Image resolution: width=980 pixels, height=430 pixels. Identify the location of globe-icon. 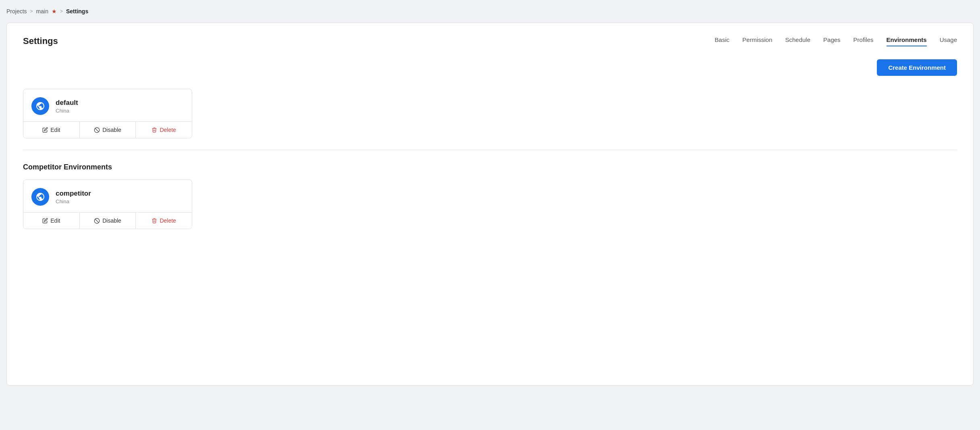
(40, 106).